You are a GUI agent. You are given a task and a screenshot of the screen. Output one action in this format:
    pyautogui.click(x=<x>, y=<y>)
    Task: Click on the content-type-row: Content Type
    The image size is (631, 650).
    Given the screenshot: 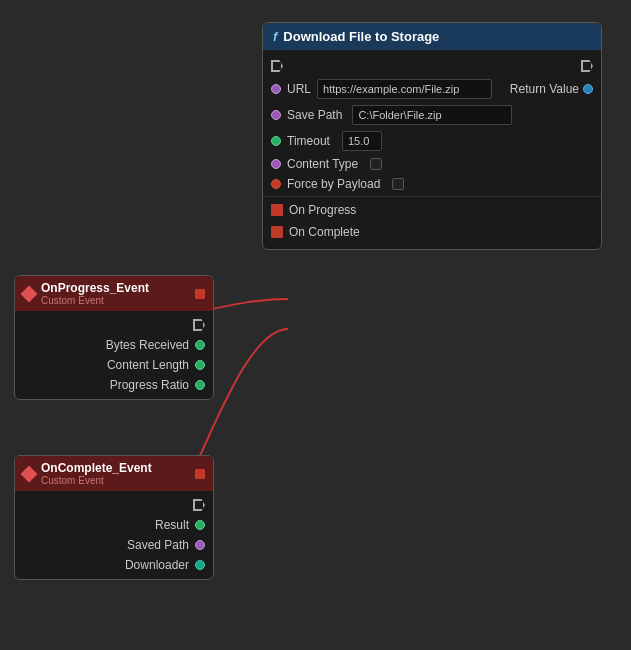 What is the action you would take?
    pyautogui.click(x=432, y=164)
    